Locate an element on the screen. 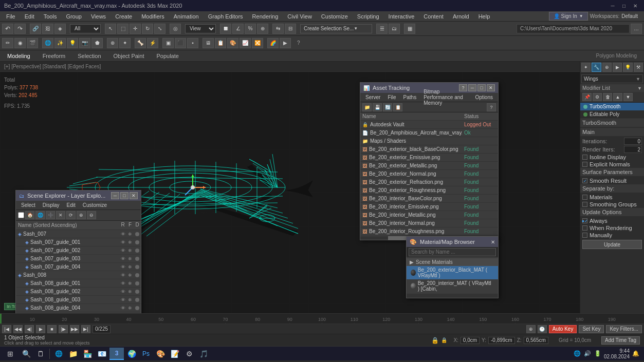 This screenshot has width=644, height=362. table-row: 🖼Be_200_exterior_Normal.png Found is located at coordinates (429, 174).